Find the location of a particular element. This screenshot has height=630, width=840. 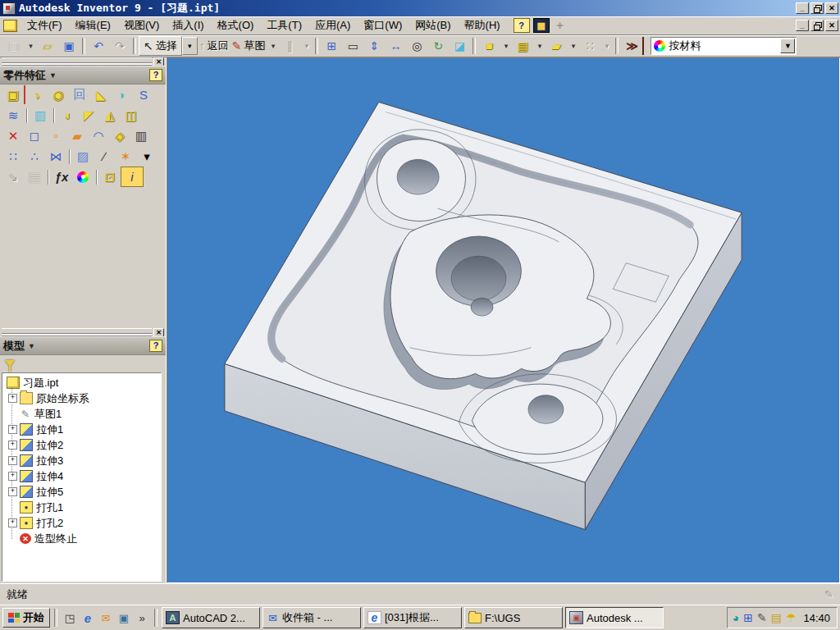

select-dropdown-arrow: ▾ is located at coordinates (190, 46).